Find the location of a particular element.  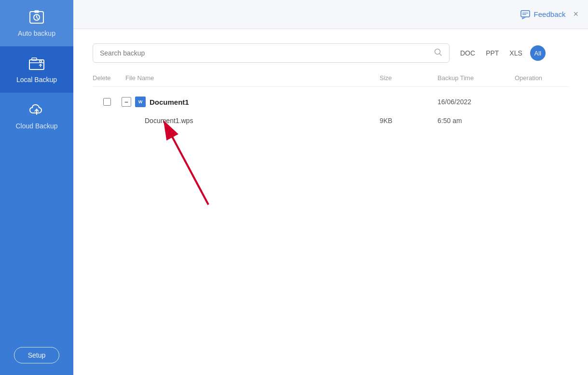

topbar: Feedback × is located at coordinates (331, 14).